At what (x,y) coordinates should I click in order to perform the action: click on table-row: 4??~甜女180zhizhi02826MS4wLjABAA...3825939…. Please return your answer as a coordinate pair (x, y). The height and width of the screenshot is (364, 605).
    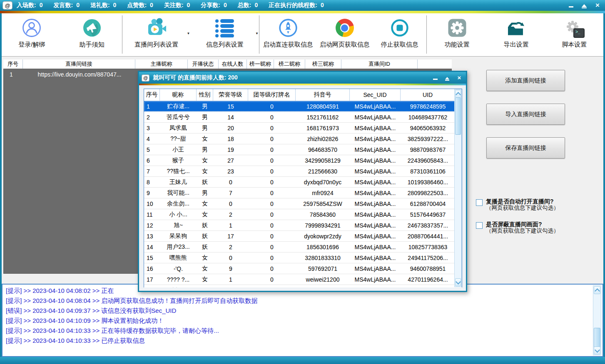
    Looking at the image, I should click on (303, 139).